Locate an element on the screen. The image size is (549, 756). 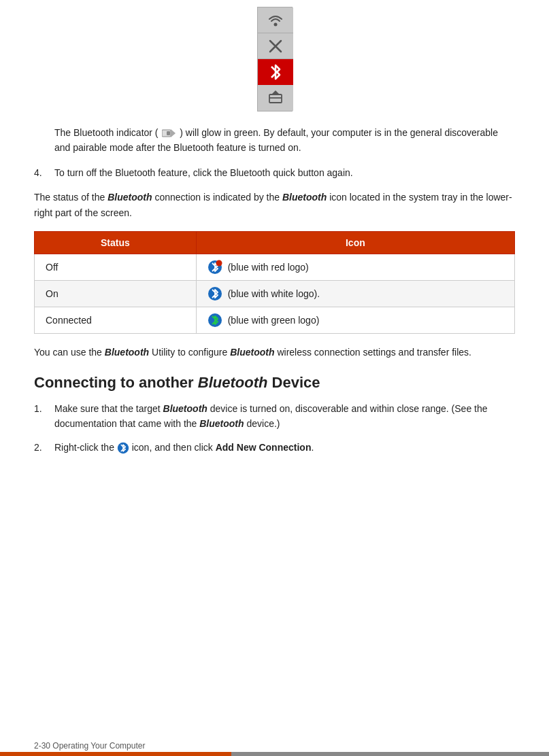
section-heading-before: Connecting to another is located at coordinates (116, 382).